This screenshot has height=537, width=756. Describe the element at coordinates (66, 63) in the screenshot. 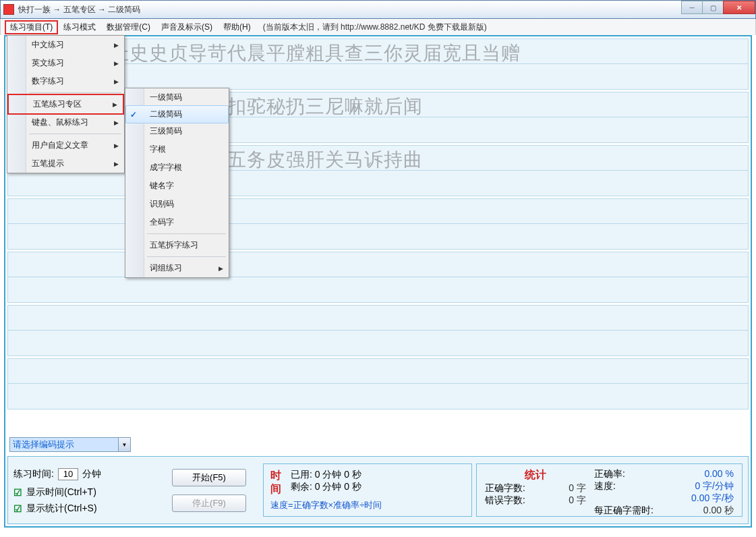

I see `menu-english-practice: 英文练习▶` at that location.